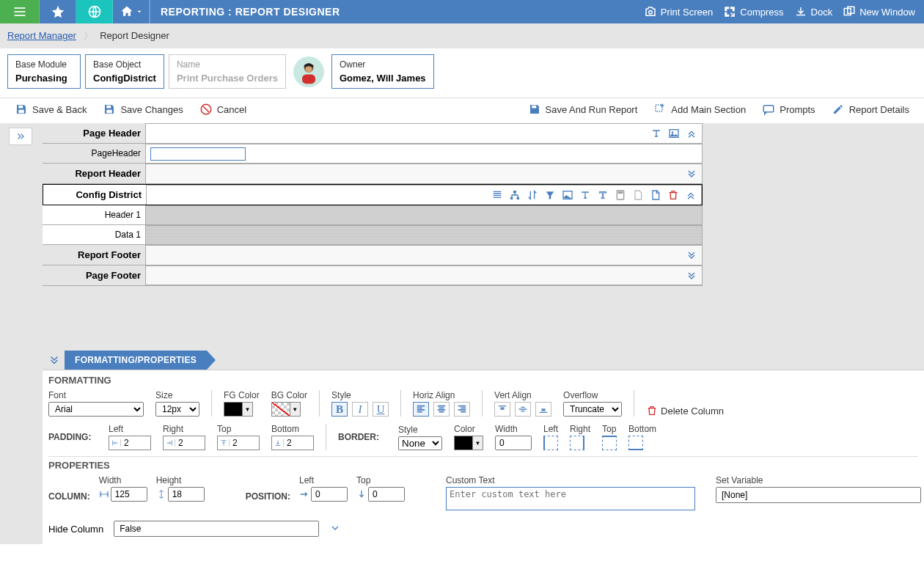 Image resolution: width=924 pixels, height=583 pixels. Describe the element at coordinates (373, 235) in the screenshot. I see `data1-band: Data 1` at that location.